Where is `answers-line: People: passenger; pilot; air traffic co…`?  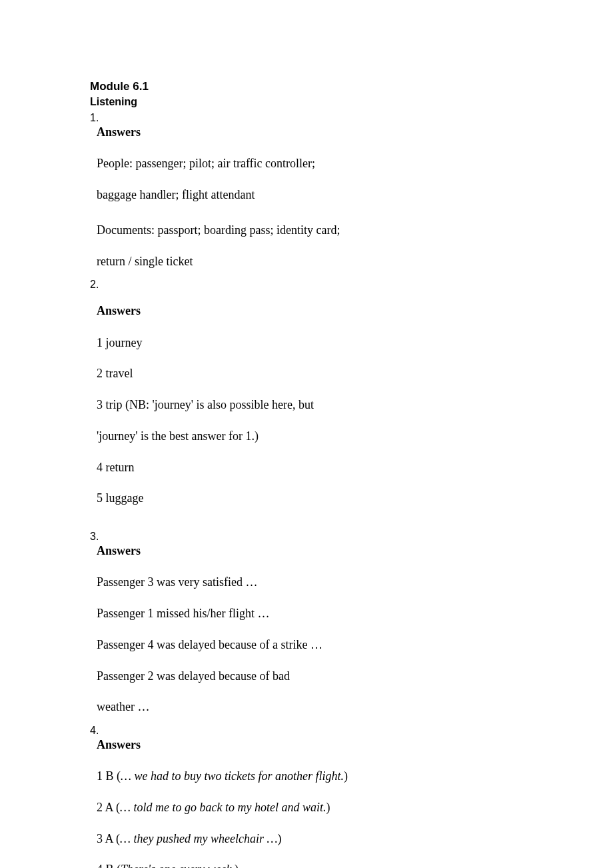
answers-line: People: passenger; pilot; air traffic co… is located at coordinates (206, 163).